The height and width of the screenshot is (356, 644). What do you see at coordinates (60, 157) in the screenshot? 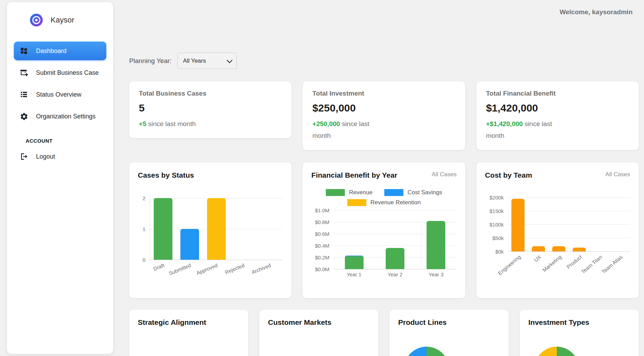
I see `sidebar-item-logout: Logout` at bounding box center [60, 157].